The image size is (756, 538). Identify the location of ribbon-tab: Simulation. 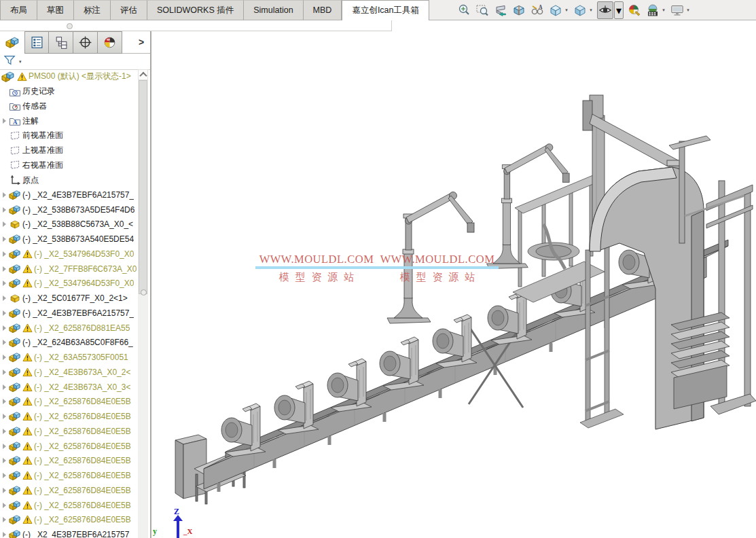
(273, 10).